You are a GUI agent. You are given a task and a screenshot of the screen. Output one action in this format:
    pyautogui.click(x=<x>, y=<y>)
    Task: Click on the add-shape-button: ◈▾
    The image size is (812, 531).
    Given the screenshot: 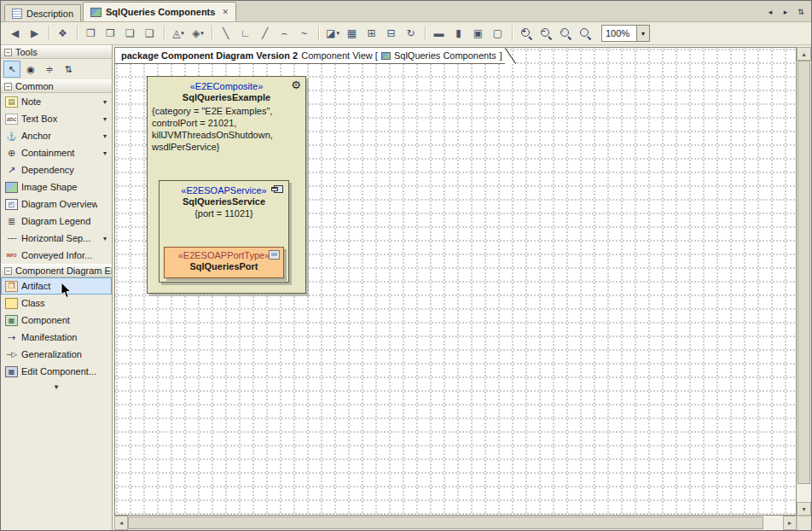 What is the action you would take?
    pyautogui.click(x=198, y=33)
    